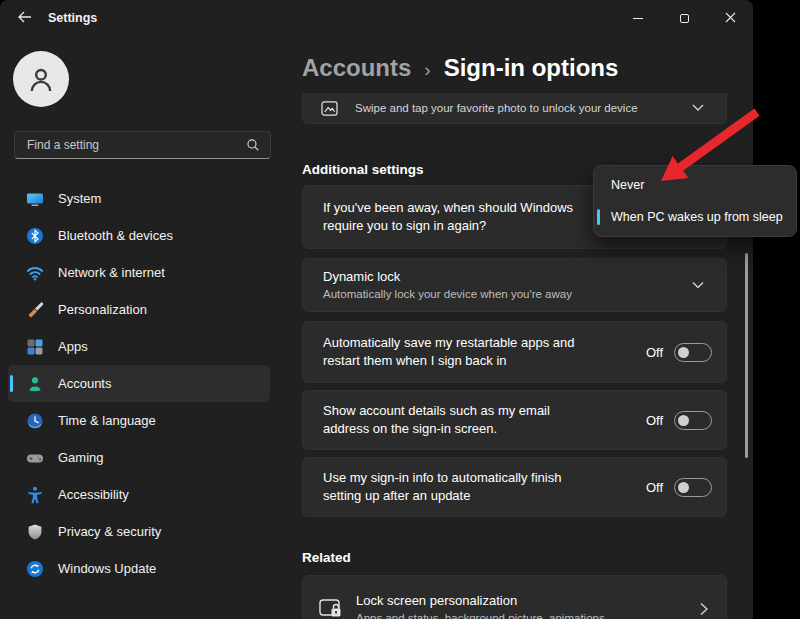 The image size is (800, 619). Describe the element at coordinates (110, 532) in the screenshot. I see `sidebar-item-label: Privacy & security` at that location.